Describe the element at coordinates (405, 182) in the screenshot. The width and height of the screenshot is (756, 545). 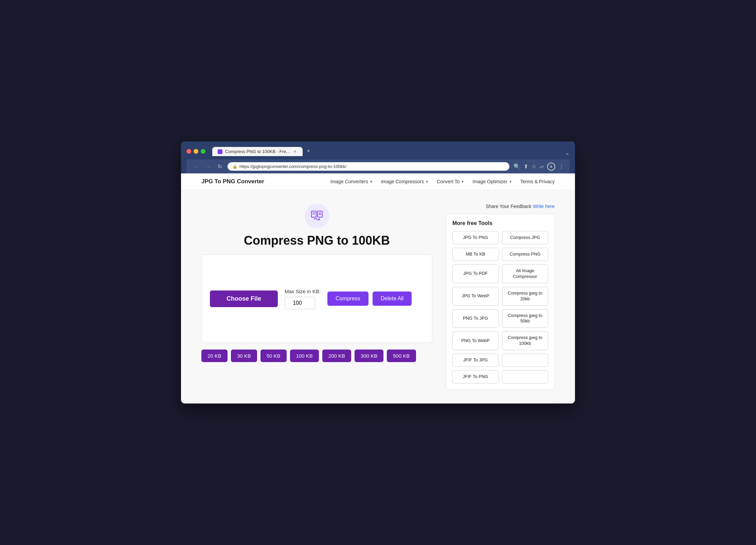
I see `nav-image-compressors: Image Compressors ▼` at that location.